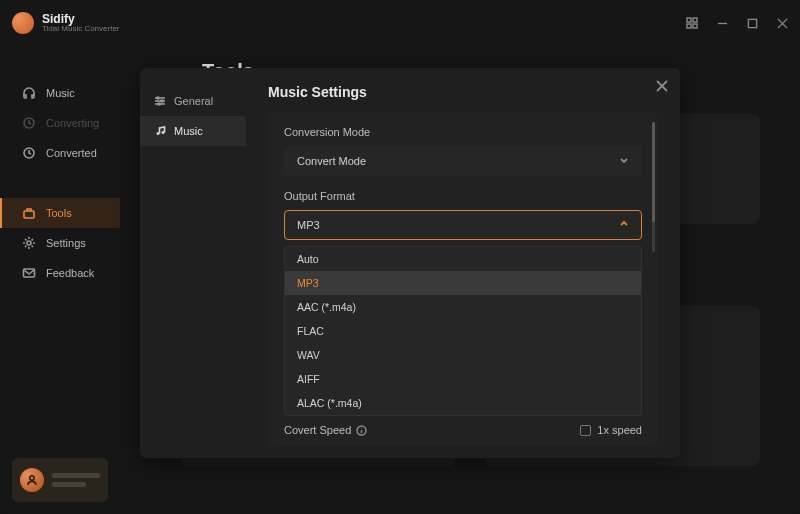 The image size is (800, 514). I want to click on modal-sidebar: General Music, so click(193, 263).